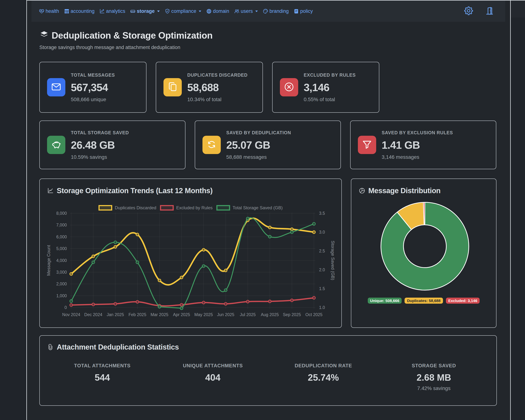  I want to click on nav-item-branding: branding, so click(276, 11).